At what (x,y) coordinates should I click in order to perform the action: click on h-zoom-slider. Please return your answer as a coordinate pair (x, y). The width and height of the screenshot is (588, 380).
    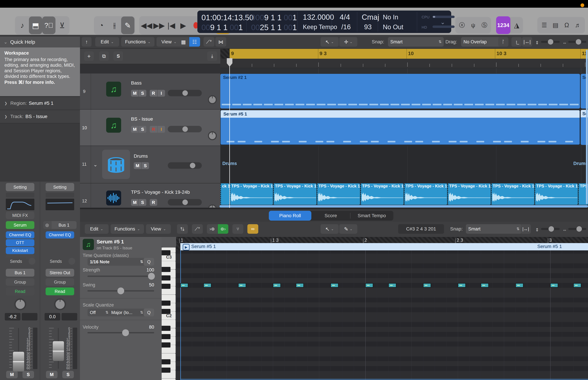
    Looking at the image, I should click on (577, 42).